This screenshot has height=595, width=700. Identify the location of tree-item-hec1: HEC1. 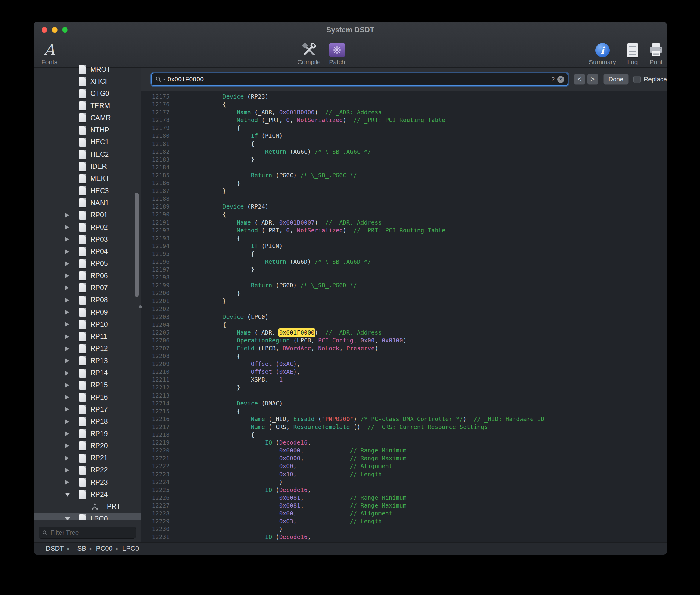
(87, 142).